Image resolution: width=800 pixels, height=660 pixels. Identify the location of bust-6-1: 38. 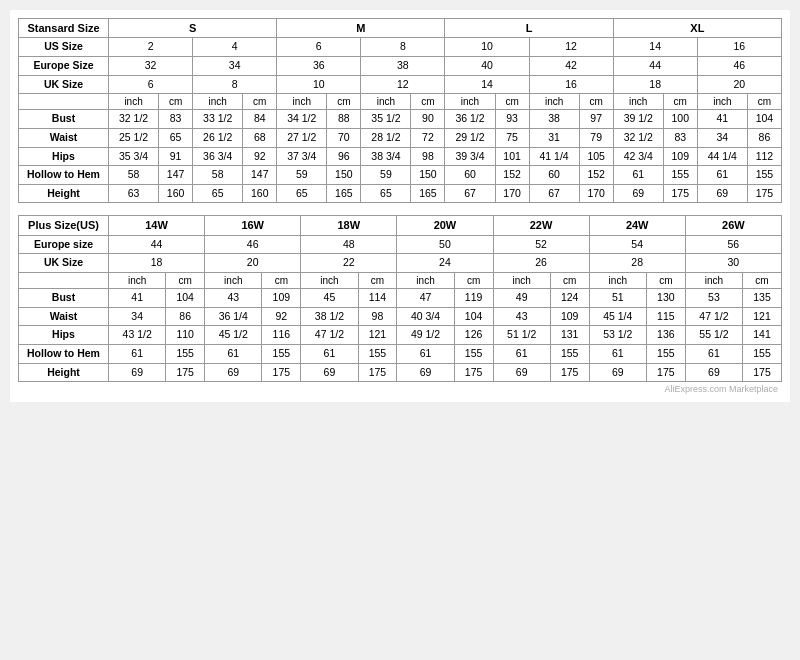
(554, 120).